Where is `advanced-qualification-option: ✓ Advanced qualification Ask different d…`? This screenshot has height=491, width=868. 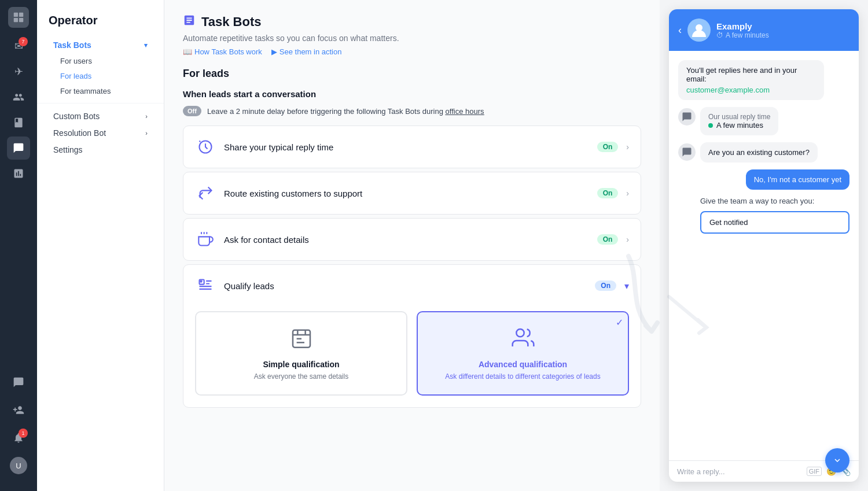 advanced-qualification-option: ✓ Advanced qualification Ask different d… is located at coordinates (523, 353).